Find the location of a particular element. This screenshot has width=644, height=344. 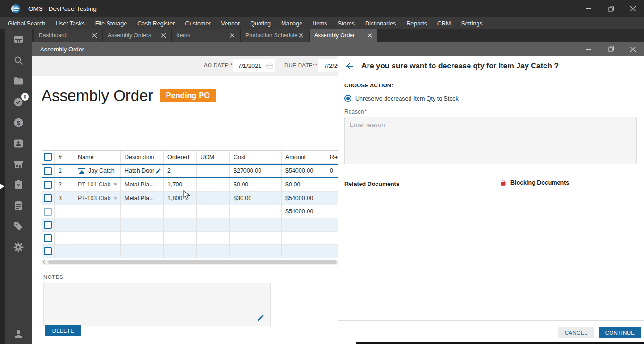

header-received: Rec is located at coordinates (332, 157).